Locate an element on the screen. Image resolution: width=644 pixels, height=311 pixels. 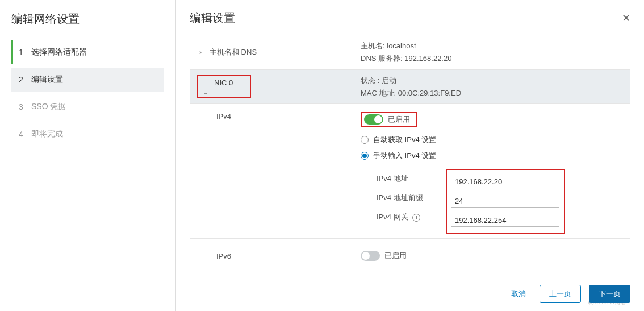
ipv4-prefix-label: IPv4 地址前缀 is located at coordinates (403, 198).